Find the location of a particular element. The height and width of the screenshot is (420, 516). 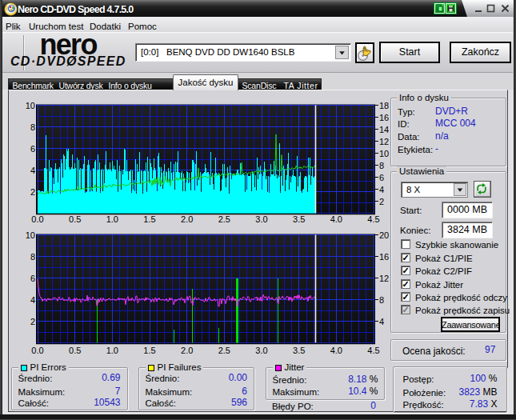

svg-text: 20 is located at coordinates (384, 235).